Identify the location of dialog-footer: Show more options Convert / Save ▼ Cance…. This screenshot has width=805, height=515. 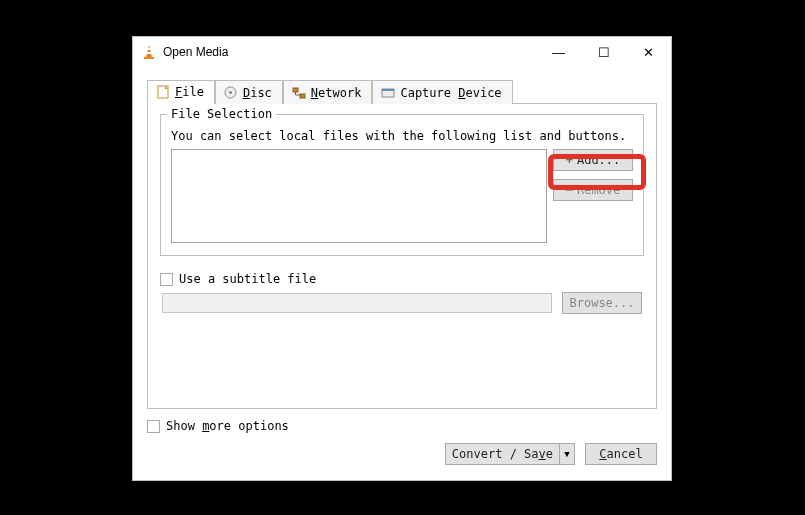
(402, 448).